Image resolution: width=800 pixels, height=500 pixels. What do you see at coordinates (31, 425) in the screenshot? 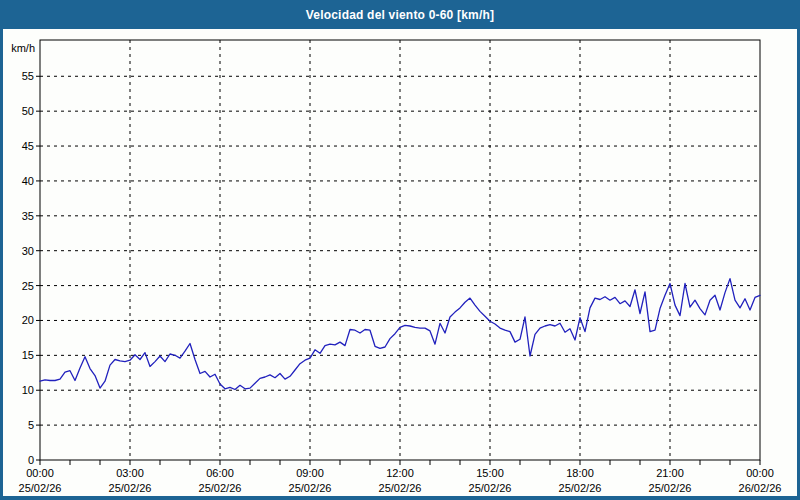
I see `y-tick-label: 5` at bounding box center [31, 425].